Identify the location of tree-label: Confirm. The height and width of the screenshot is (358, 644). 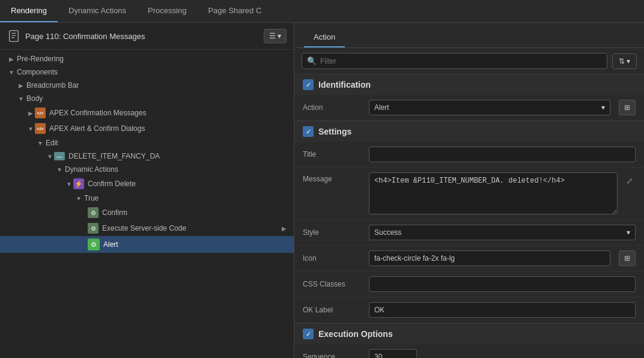
(115, 213).